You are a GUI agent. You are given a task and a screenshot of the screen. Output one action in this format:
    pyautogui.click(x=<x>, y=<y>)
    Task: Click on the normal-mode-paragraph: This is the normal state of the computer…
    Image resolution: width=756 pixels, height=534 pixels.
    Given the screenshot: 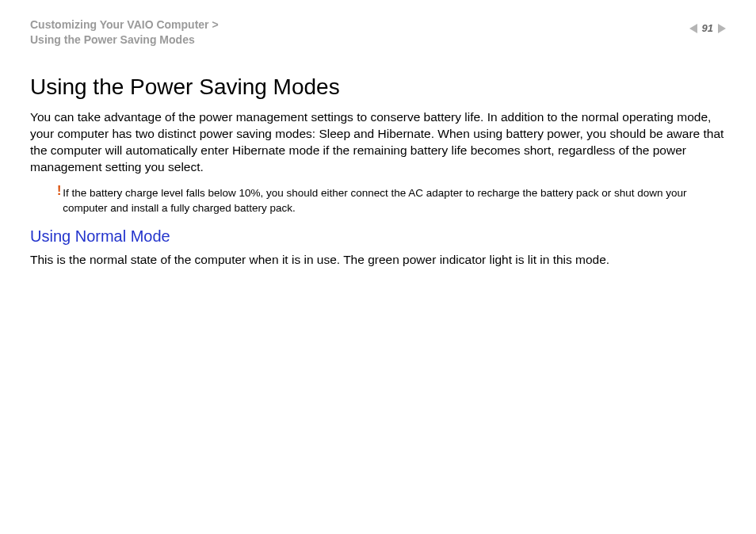 What is the action you would take?
    pyautogui.click(x=378, y=260)
    